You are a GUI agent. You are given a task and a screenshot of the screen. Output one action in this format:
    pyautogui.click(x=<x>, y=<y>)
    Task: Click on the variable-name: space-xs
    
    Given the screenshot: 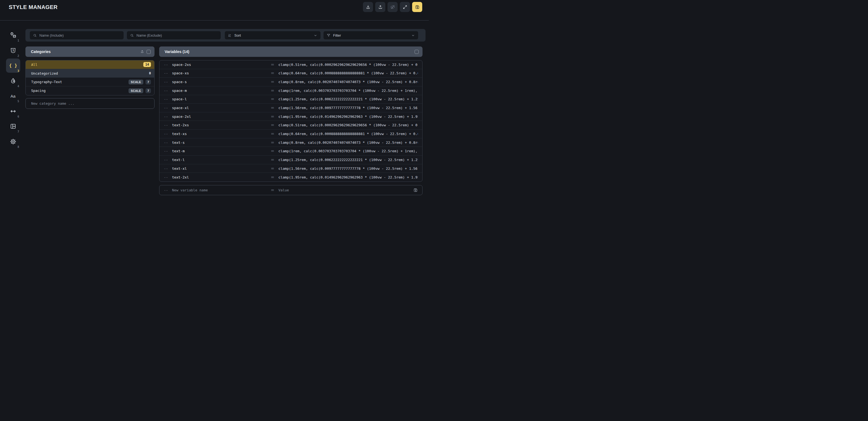 What is the action you would take?
    pyautogui.click(x=221, y=73)
    